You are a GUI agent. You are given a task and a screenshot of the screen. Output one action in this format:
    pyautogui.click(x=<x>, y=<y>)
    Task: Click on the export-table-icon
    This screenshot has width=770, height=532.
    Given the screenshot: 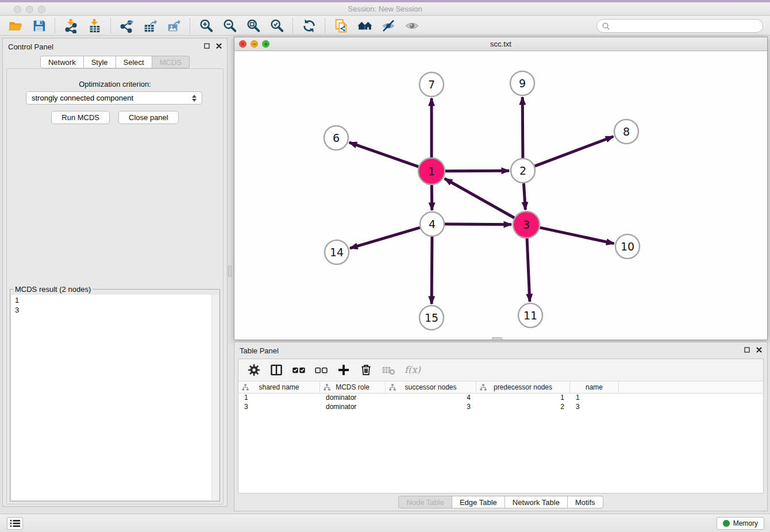 What is the action you would take?
    pyautogui.click(x=151, y=26)
    